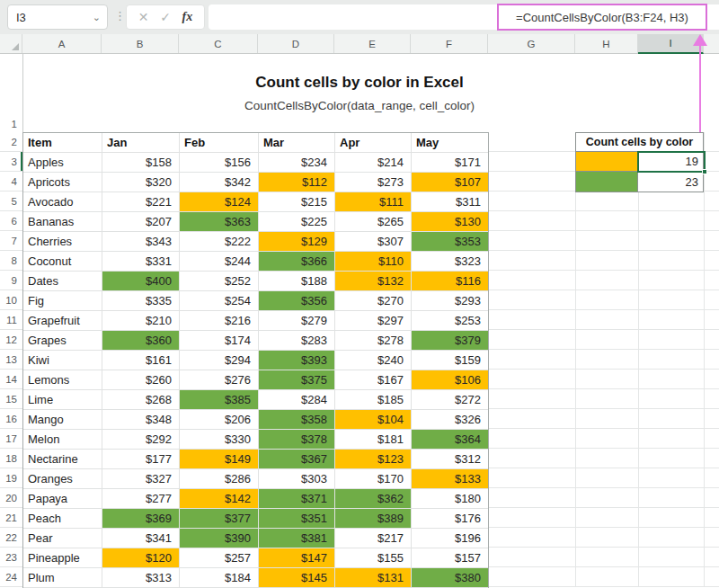 This screenshot has width=719, height=588. What do you see at coordinates (297, 539) in the screenshot?
I see `cell-value: $381` at bounding box center [297, 539].